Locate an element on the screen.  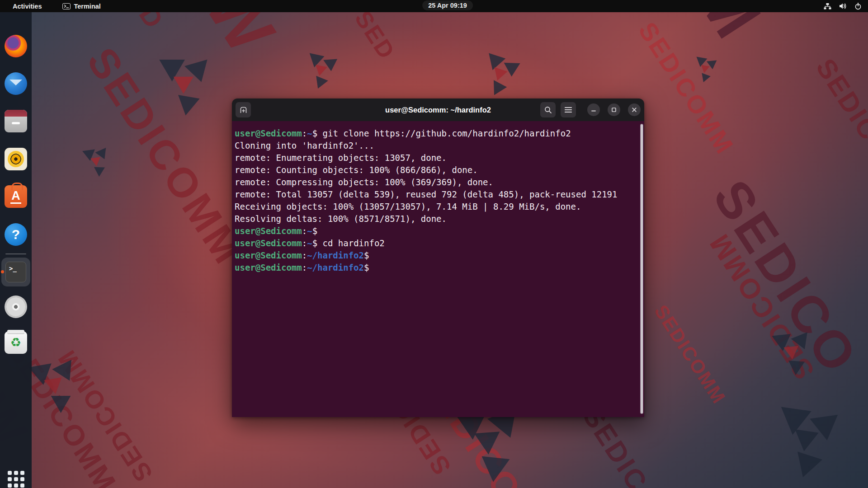
terminal-app-icon is located at coordinates (66, 6).